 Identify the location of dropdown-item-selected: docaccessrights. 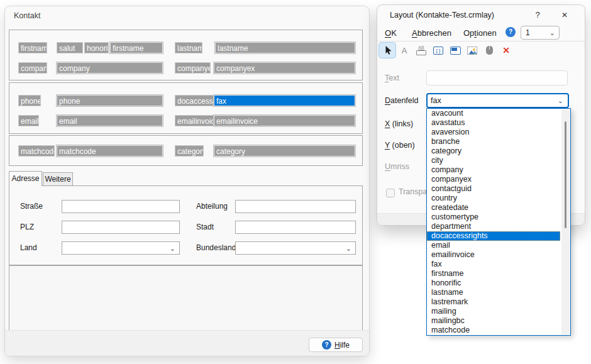
(494, 236).